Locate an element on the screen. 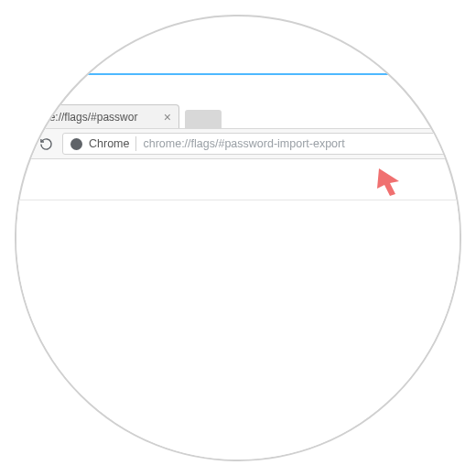 The image size is (476, 476). new-tab-button is located at coordinates (203, 119).